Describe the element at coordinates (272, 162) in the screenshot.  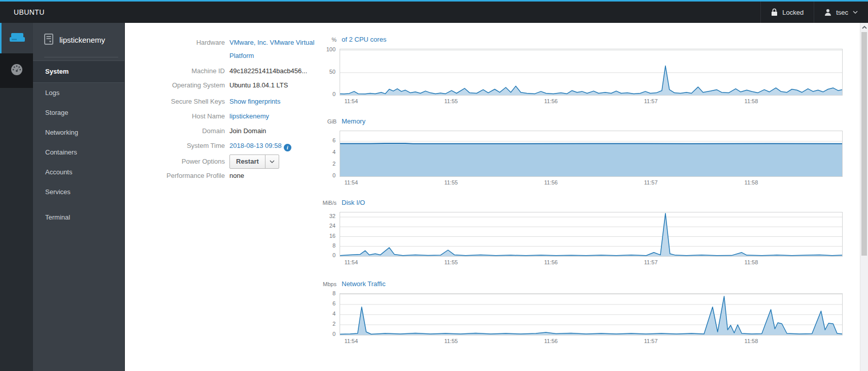
I see `caret-down-icon` at that location.